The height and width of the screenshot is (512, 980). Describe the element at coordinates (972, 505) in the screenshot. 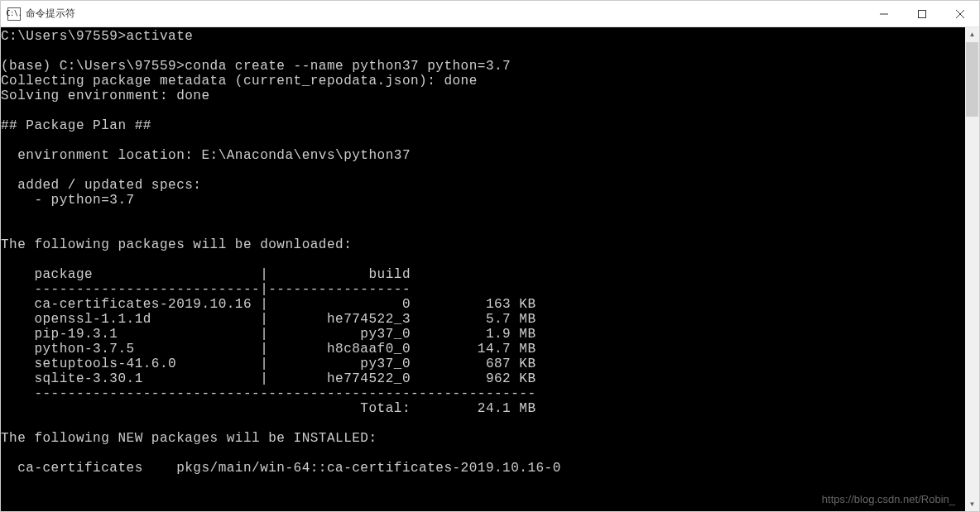

I see `scroll-down-arrow: ▼` at that location.